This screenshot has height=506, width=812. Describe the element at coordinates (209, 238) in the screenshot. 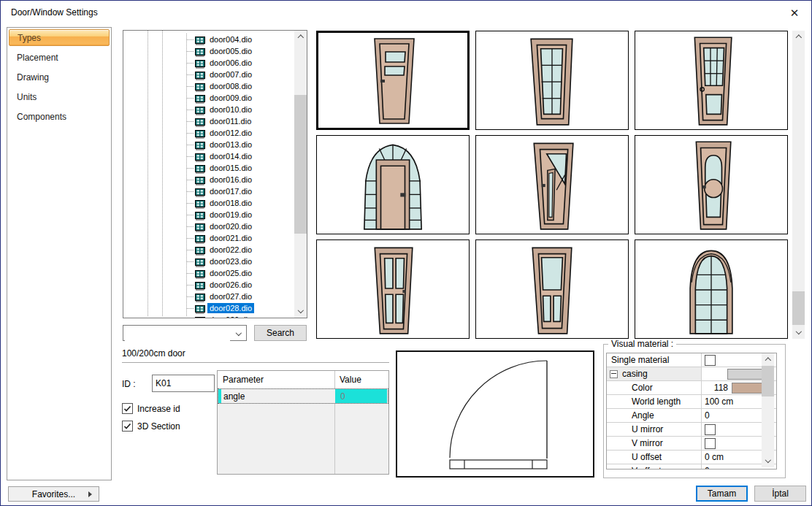

I see `tree-item-door021-dio: door021.dio` at that location.